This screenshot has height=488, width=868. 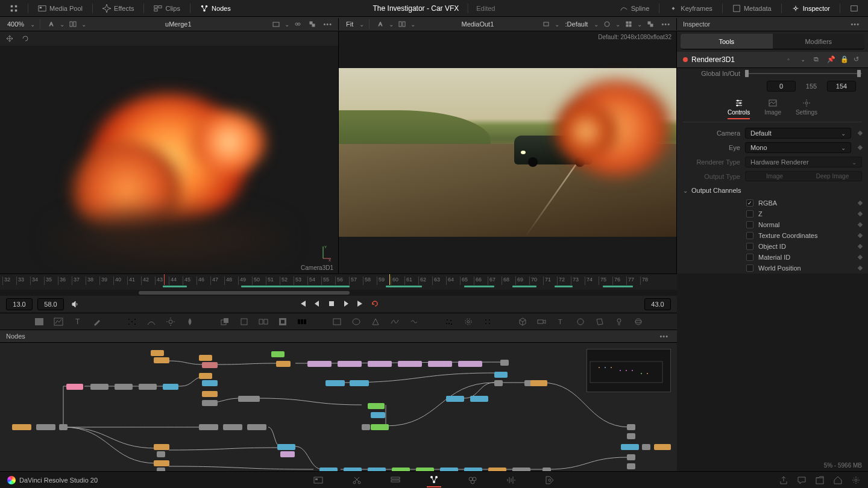 I want to click on tab-tools: Tools, so click(x=727, y=41).